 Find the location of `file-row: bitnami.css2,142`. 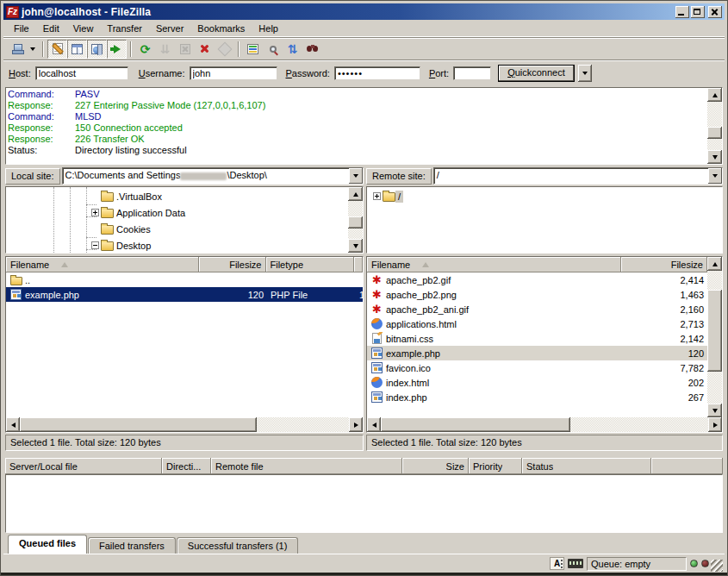

file-row: bitnami.css2,142 is located at coordinates (538, 338).